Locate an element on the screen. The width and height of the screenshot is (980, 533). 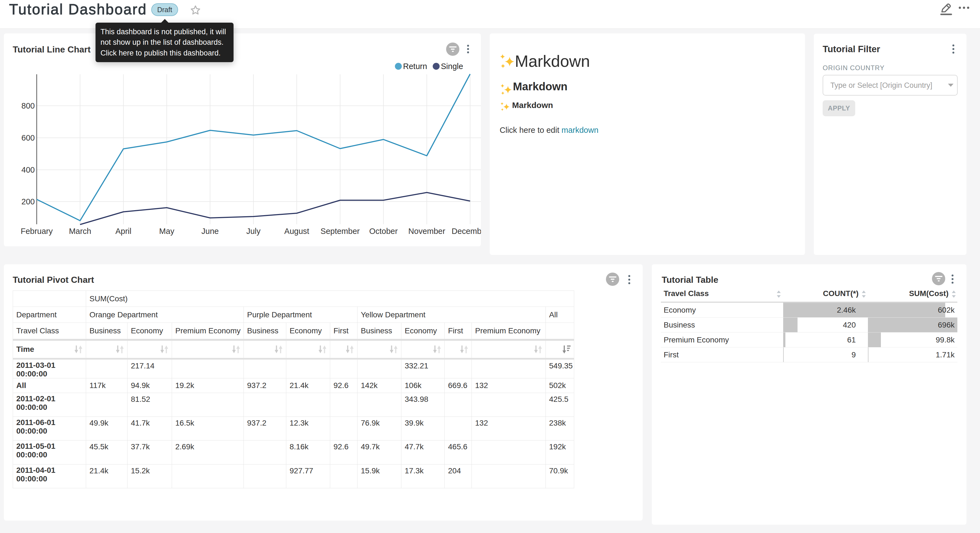
svg-text: Return is located at coordinates (415, 66).